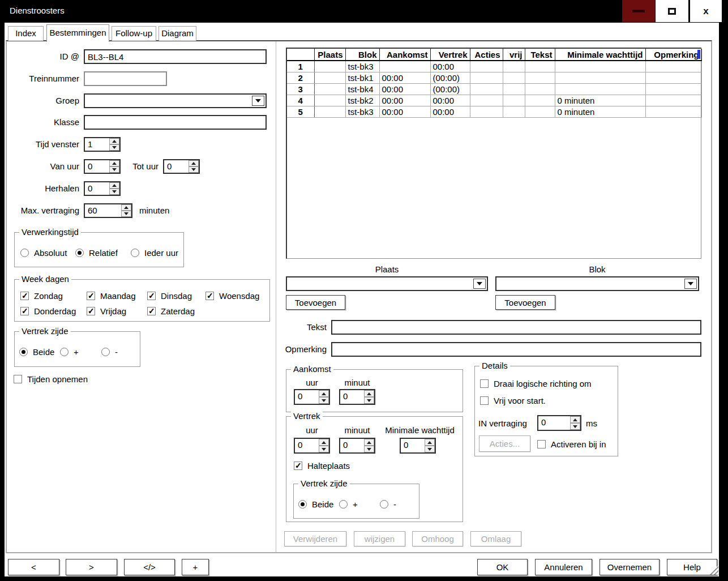  What do you see at coordinates (312, 397) in the screenshot?
I see `aankomst-uur-spinner: 0` at bounding box center [312, 397].